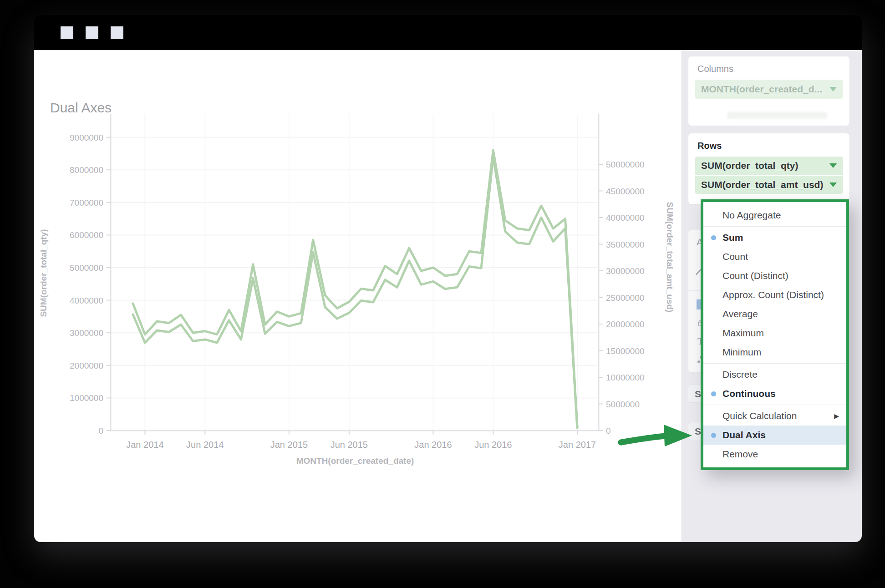 The height and width of the screenshot is (588, 885). I want to click on rows-pill-label: SUM(order_total_qty), so click(750, 166).